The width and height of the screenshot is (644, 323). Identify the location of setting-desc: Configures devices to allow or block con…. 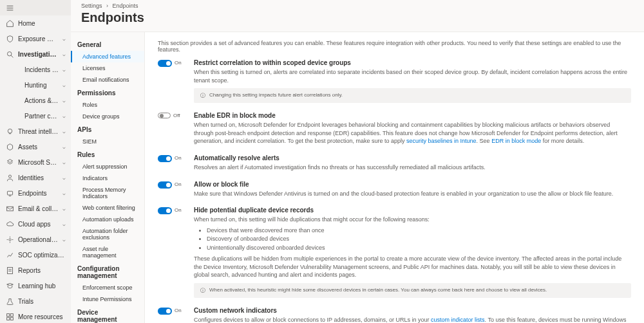
(412, 319).